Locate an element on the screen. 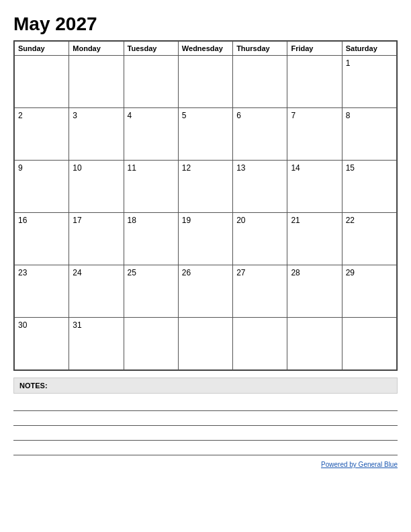  calendar-cell-1-3: 5 is located at coordinates (205, 134).